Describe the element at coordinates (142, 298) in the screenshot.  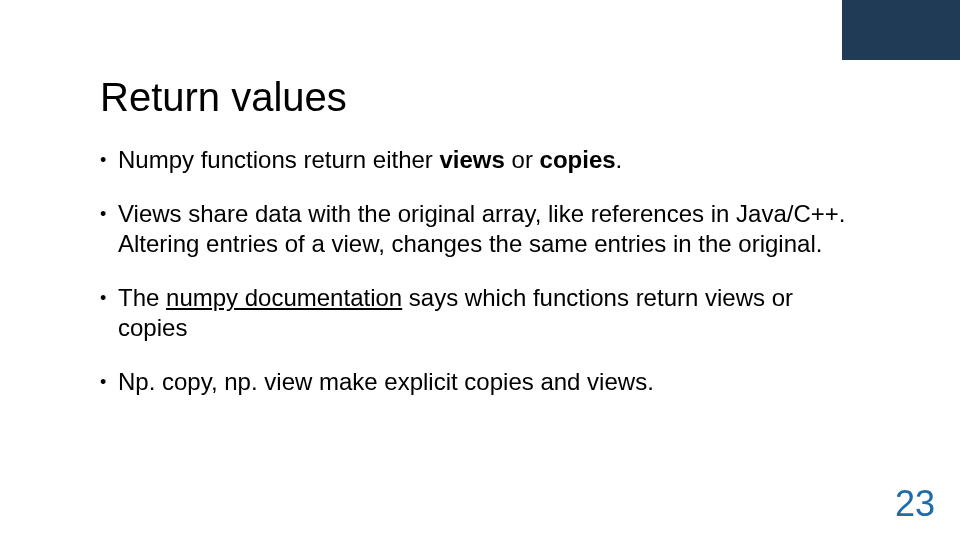
I see `bullet-3-text-pre: The` at that location.